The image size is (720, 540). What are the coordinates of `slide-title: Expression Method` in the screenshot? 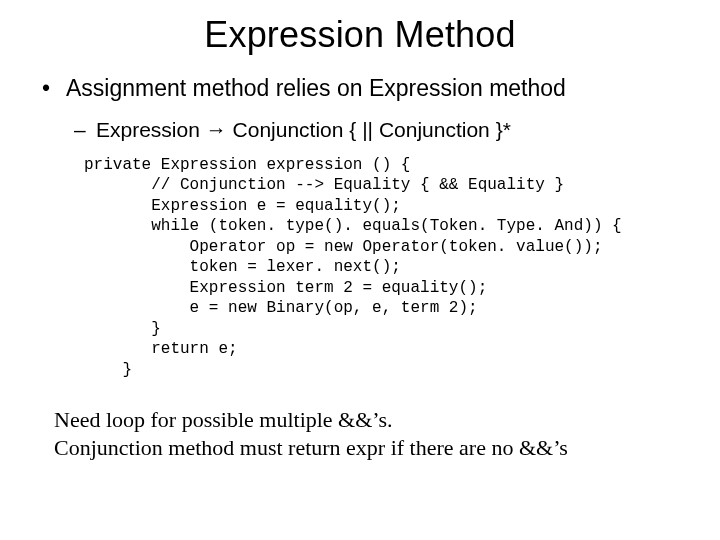 It's located at (360, 35).